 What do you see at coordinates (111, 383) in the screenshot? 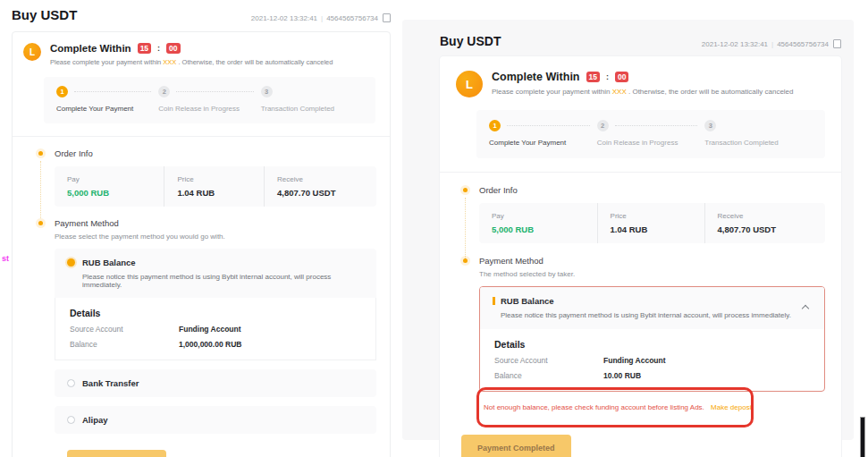
I see `payment-option-label: Bank Transfer` at bounding box center [111, 383].